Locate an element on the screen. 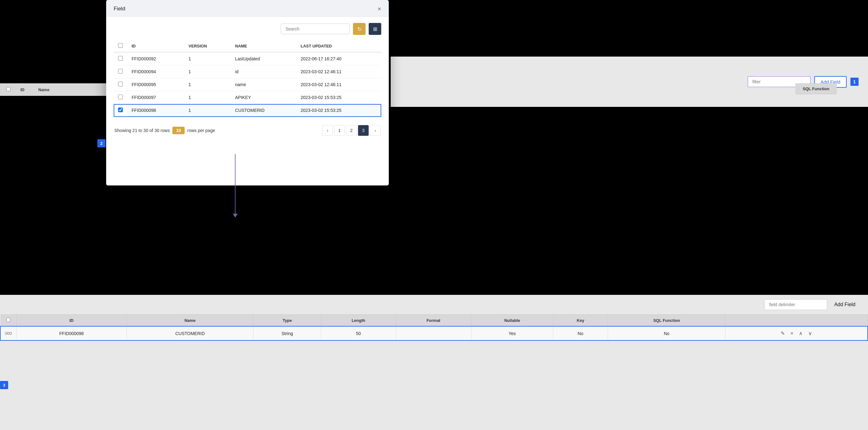  bottom-row-format is located at coordinates (433, 333).